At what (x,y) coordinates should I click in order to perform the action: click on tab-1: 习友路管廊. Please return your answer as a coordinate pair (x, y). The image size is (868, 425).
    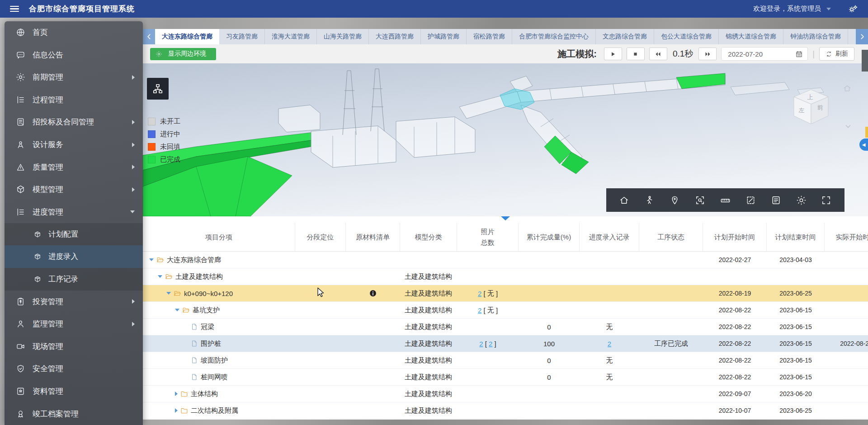
    Looking at the image, I should click on (242, 37).